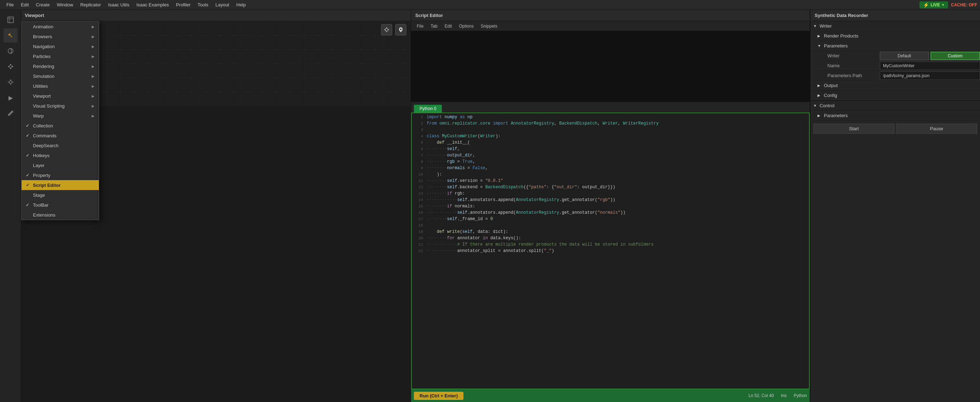  Describe the element at coordinates (11, 20) in the screenshot. I see `sidebar-icon-viewport` at that location.